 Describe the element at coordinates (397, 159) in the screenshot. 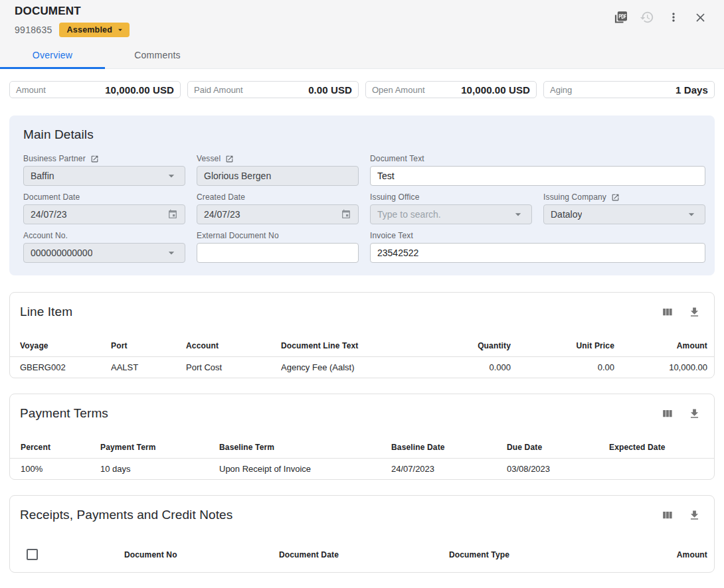

I see `field-label: Document Text` at that location.